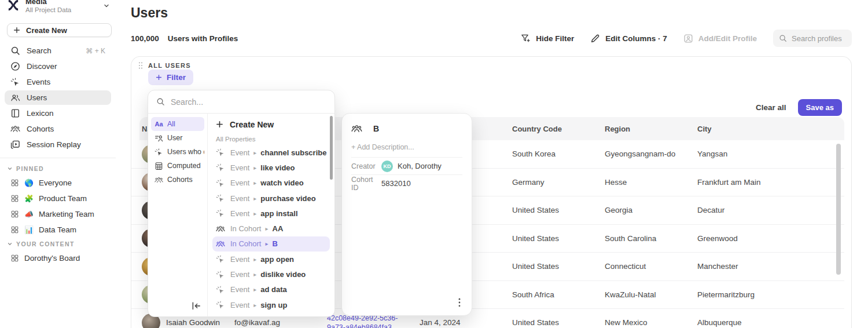  I want to click on sidebar-item-lexicon: Lexicon, so click(58, 114).